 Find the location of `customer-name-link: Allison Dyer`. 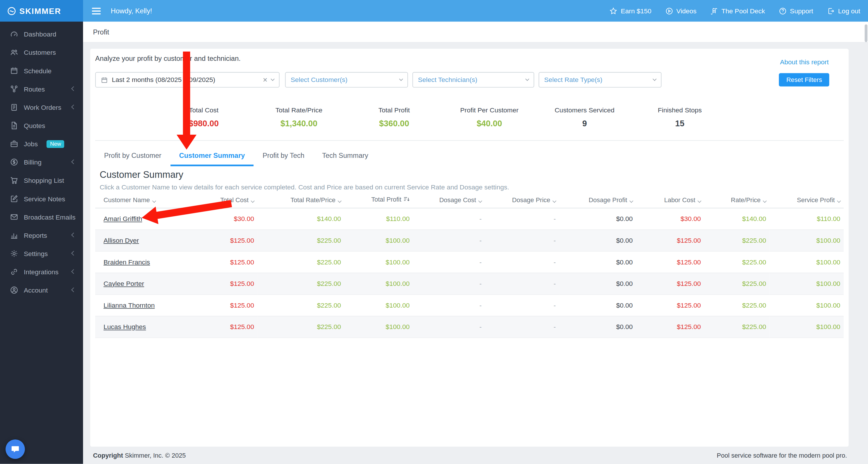

customer-name-link: Allison Dyer is located at coordinates (121, 240).